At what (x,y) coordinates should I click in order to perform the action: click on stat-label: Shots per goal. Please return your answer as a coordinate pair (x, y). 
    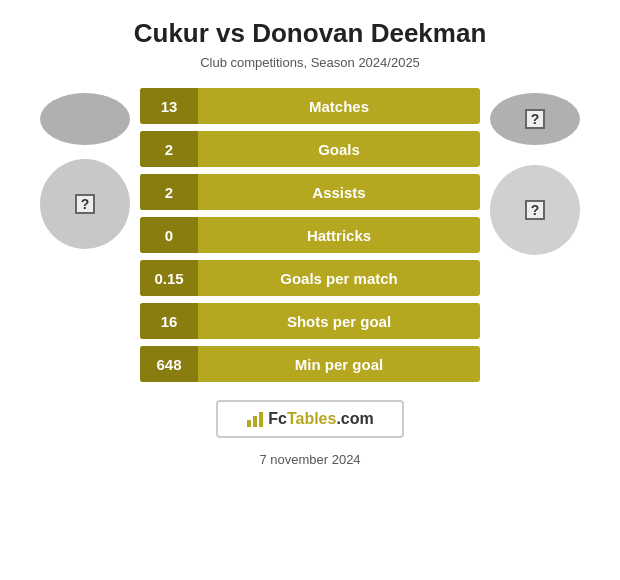
    Looking at the image, I should click on (339, 322).